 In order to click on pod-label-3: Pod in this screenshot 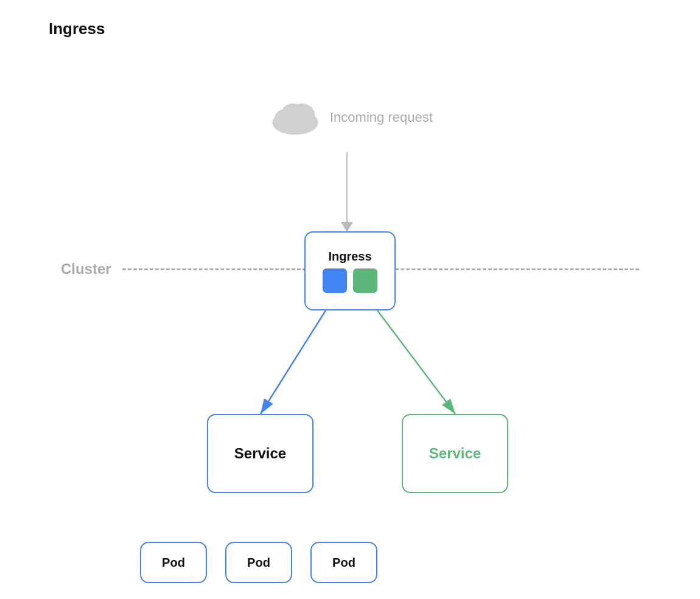, I will do `click(344, 562)`.